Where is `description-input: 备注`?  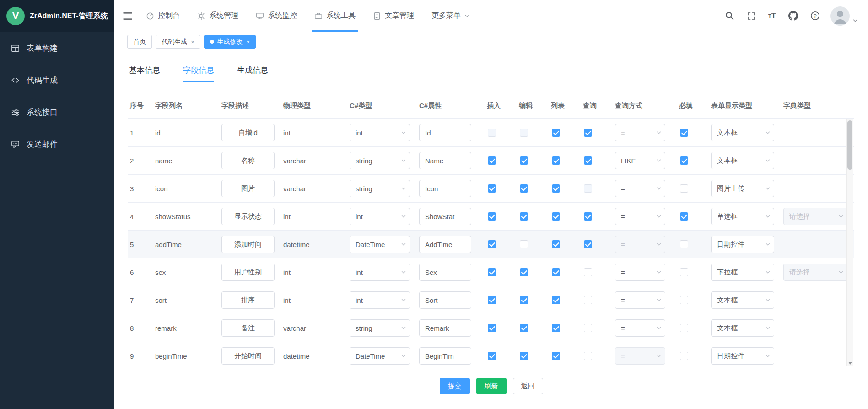 description-input: 备注 is located at coordinates (248, 328).